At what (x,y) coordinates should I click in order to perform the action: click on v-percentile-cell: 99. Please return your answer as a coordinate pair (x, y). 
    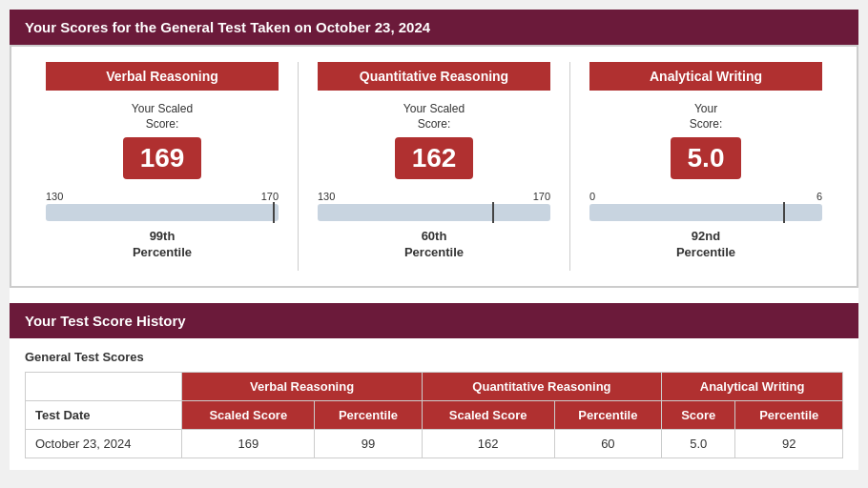
    Looking at the image, I should click on (368, 443).